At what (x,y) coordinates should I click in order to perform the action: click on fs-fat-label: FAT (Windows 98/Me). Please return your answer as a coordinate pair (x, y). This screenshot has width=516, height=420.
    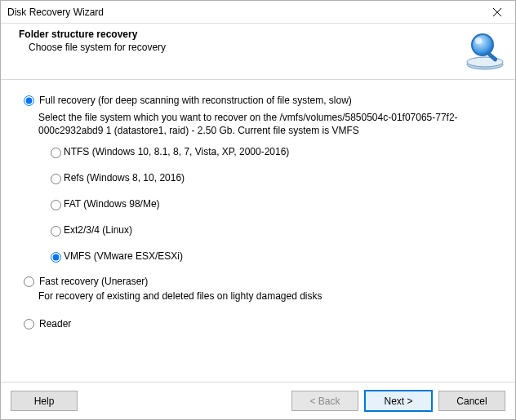
    Looking at the image, I should click on (112, 204).